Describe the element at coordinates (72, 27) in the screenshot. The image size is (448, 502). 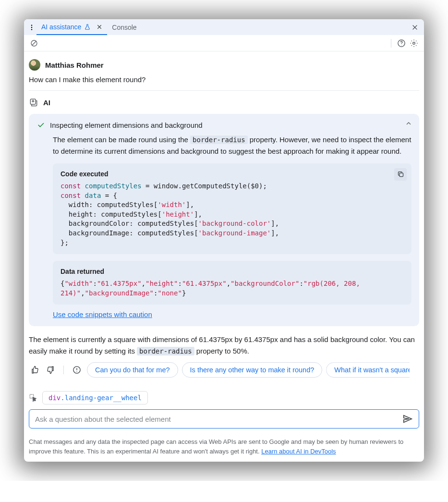
I see `tab-ai-assistance: AI assistance` at that location.